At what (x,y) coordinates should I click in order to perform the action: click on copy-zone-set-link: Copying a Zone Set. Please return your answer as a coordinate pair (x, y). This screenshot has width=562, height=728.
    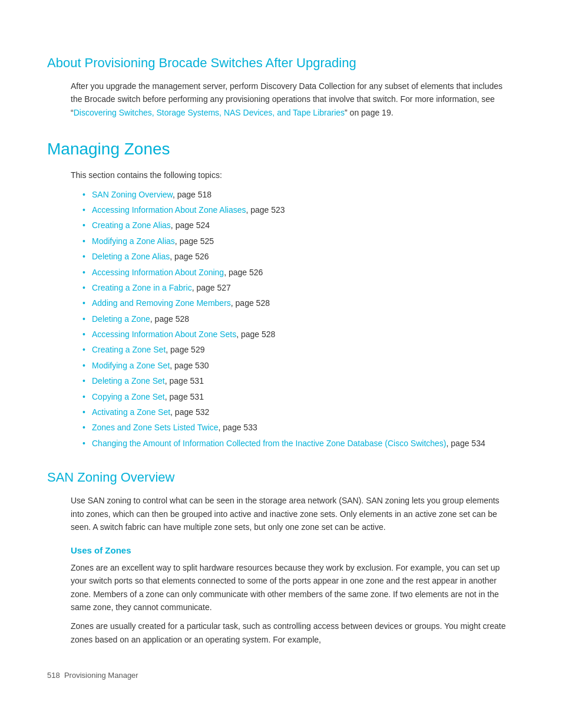
    Looking at the image, I should click on (128, 397).